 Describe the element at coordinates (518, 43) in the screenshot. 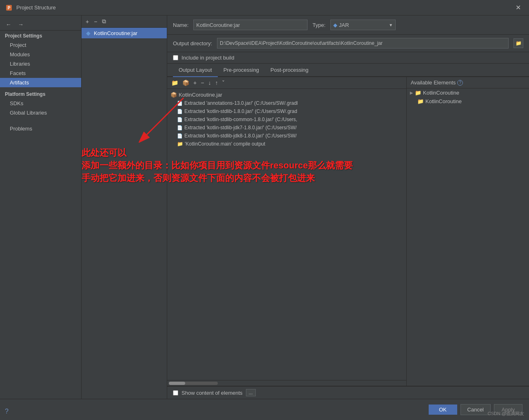

I see `browse-button: 📁` at that location.